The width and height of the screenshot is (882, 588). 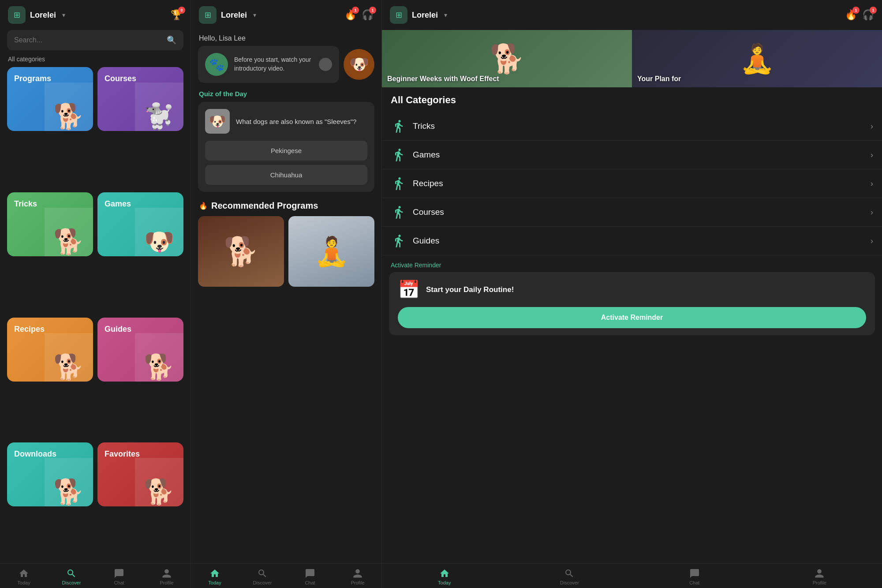 What do you see at coordinates (632, 241) in the screenshot?
I see `category-row-guides: Guides ›` at bounding box center [632, 241].